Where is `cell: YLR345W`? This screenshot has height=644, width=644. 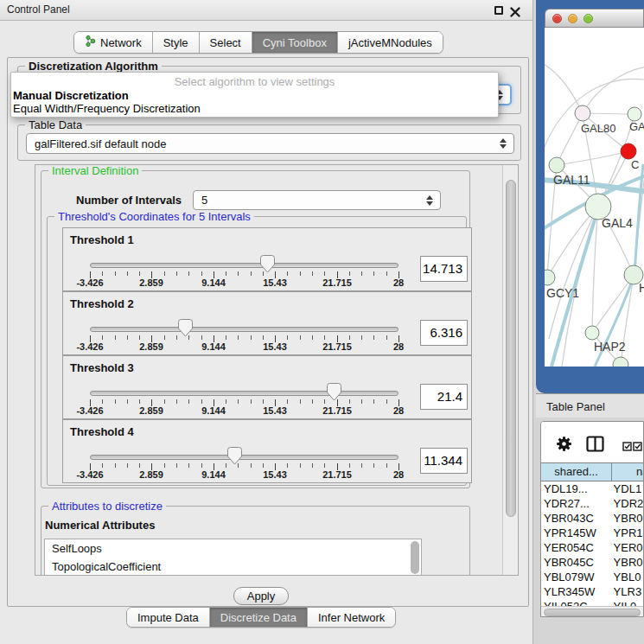 cell: YLR345W is located at coordinates (577, 593).